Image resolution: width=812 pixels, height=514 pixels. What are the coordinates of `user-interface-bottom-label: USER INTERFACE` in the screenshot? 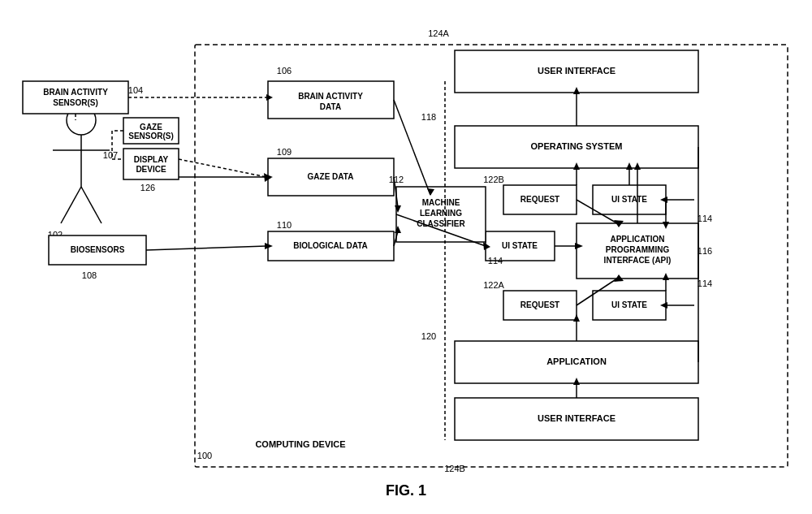 It's located at (577, 418).